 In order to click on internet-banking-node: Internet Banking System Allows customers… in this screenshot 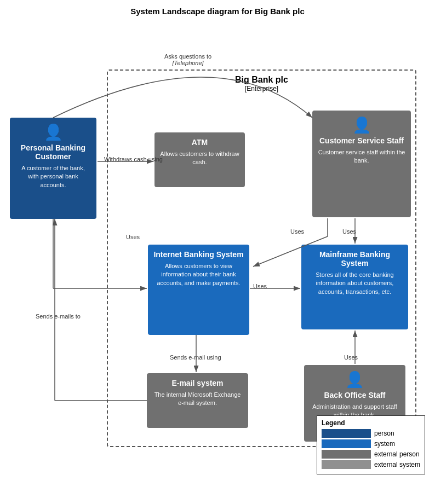, I will do `click(198, 290)`.